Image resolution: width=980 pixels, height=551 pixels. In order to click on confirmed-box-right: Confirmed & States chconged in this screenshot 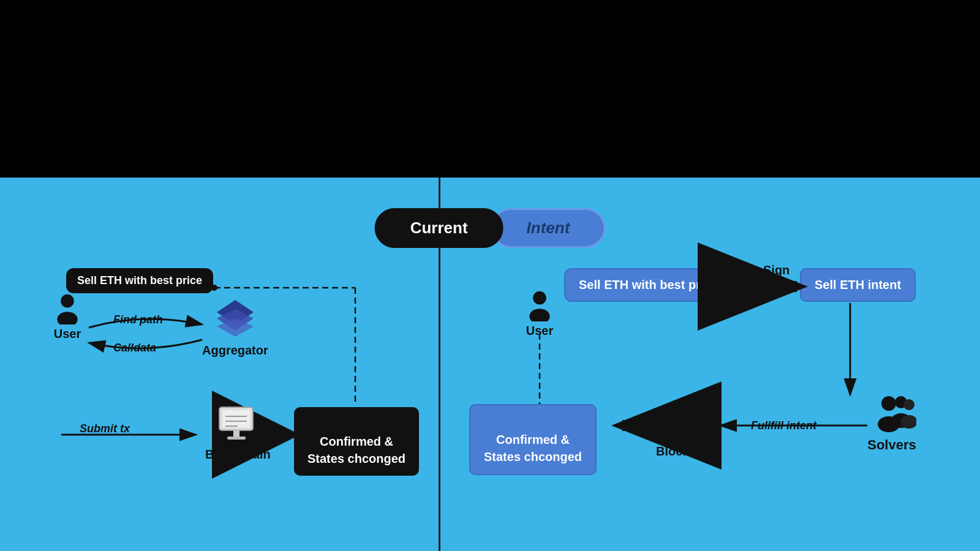, I will do `click(533, 440)`.